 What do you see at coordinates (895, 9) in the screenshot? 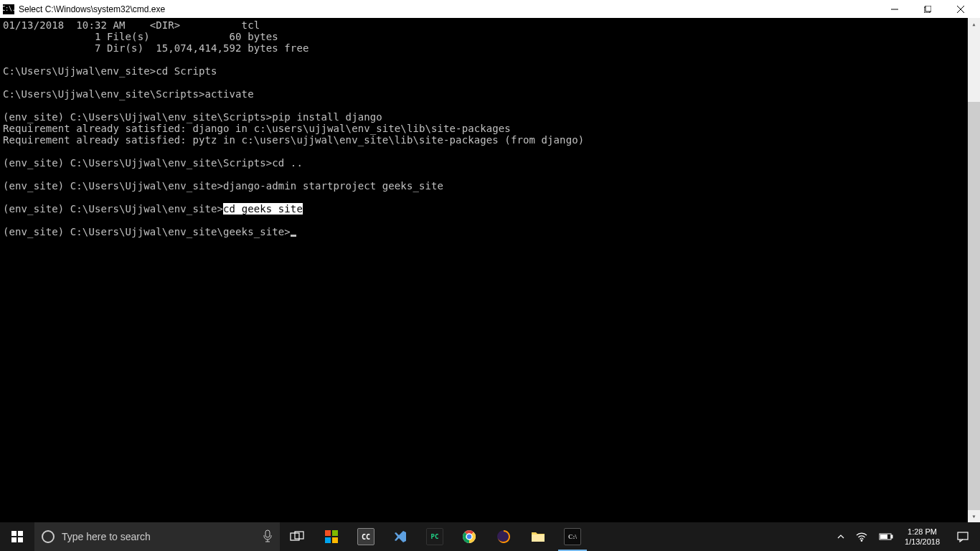
I see `minimize-button` at bounding box center [895, 9].